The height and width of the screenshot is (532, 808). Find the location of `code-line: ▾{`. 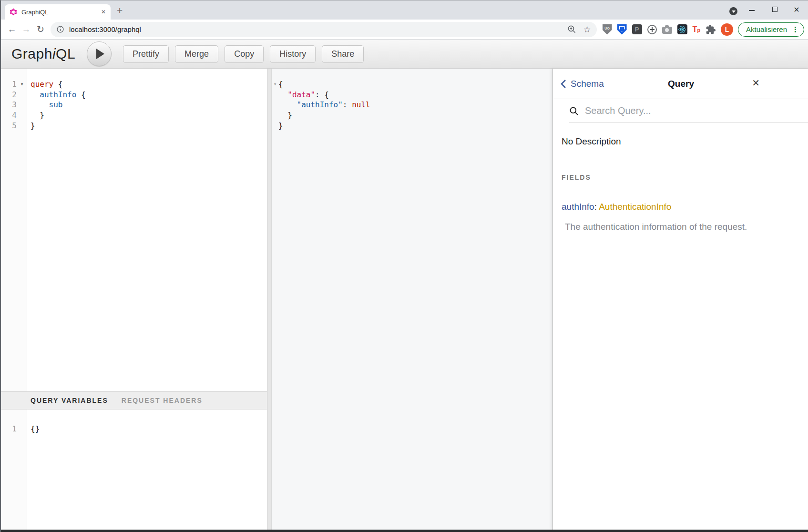

code-line: ▾{ is located at coordinates (412, 84).